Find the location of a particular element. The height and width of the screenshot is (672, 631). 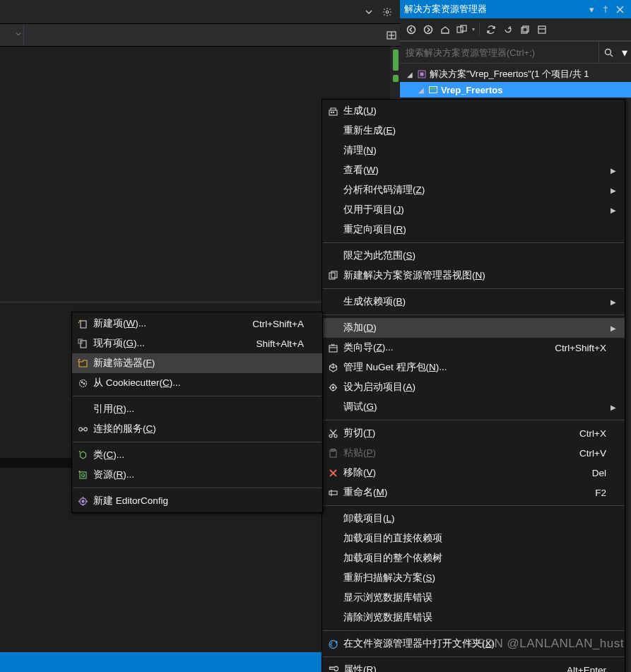

menu-item-label: 移除(V) is located at coordinates (461, 473).